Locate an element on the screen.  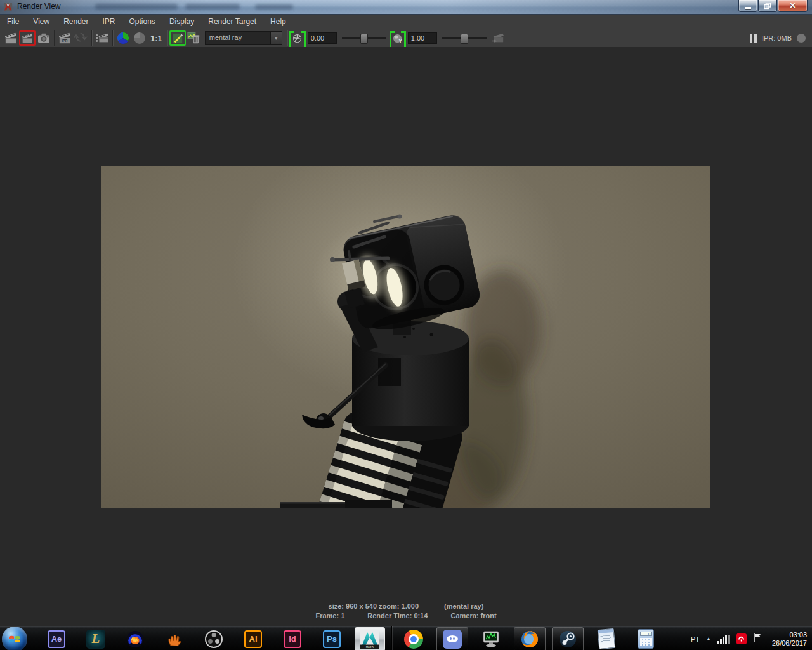
maya-app-icon is located at coordinates (9, 6).